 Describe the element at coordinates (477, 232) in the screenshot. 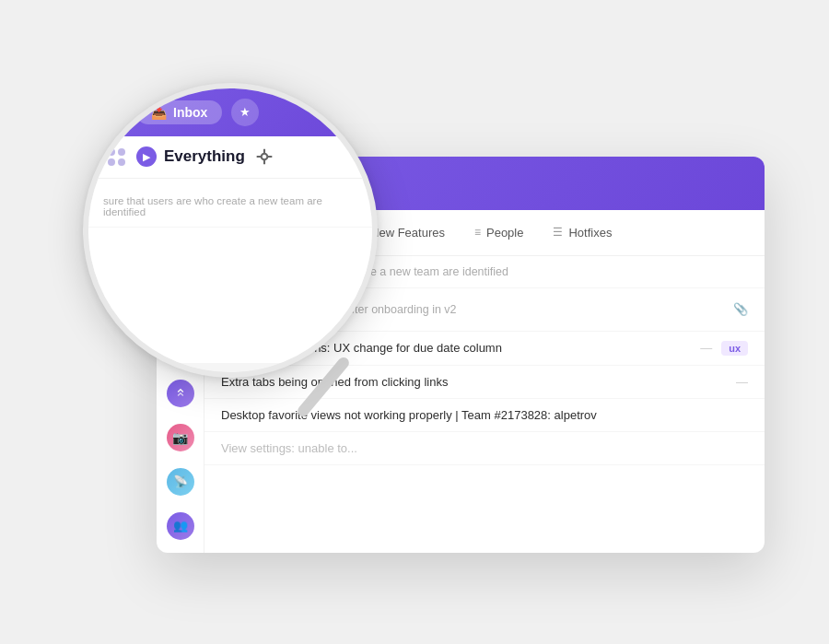

I see `tab-icon-people: ≡` at that location.